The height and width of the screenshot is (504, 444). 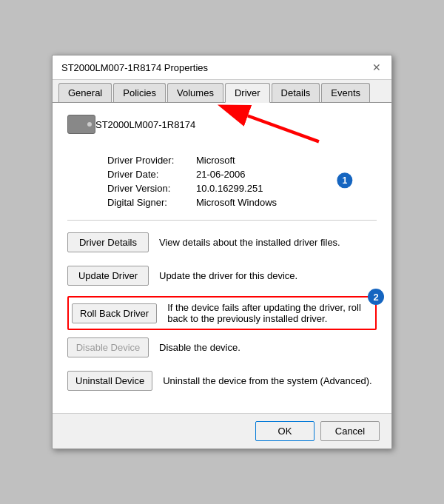 I want to click on uninstall-device-button: Uninstall Device, so click(x=110, y=380).